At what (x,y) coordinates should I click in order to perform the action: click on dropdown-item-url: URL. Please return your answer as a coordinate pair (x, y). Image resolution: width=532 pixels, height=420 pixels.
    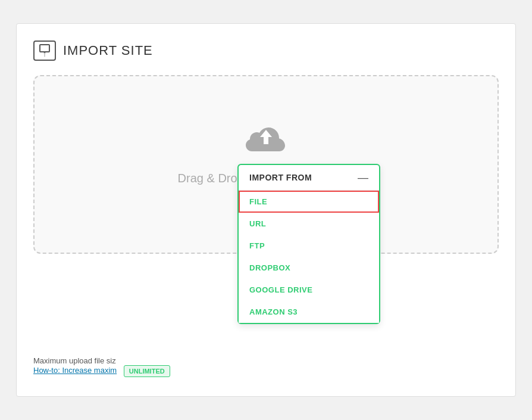
    Looking at the image, I should click on (309, 224).